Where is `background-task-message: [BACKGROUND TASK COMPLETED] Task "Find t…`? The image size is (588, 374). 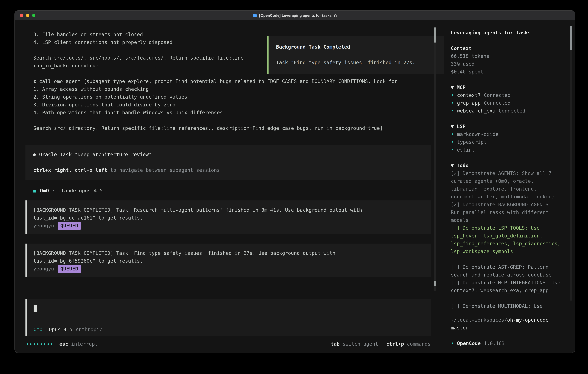 background-task-message: [BACKGROUND TASK COMPLETED] Task "Find t… is located at coordinates (228, 260).